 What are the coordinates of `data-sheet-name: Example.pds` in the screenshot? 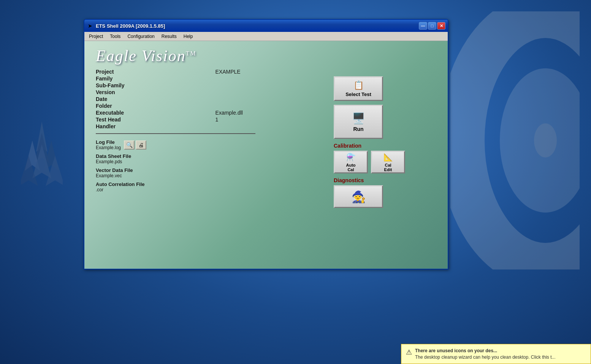 It's located at (211, 162).